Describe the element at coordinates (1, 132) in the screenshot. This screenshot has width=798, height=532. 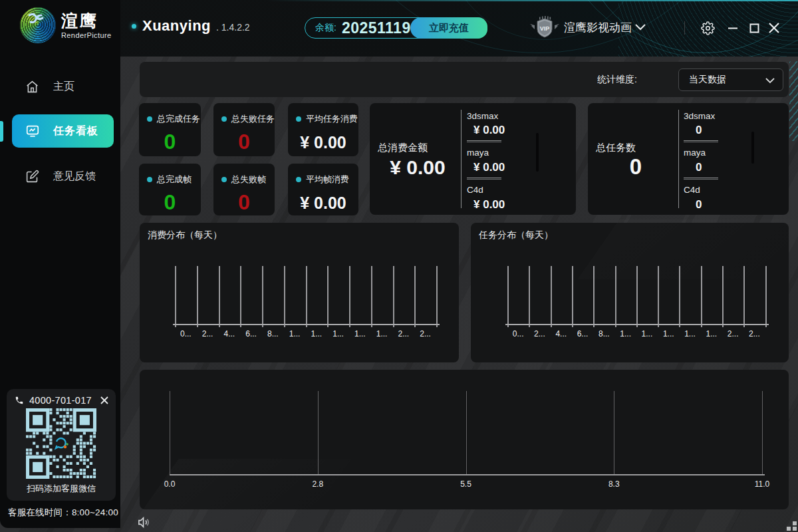
I see `active-nav-indicator` at that location.